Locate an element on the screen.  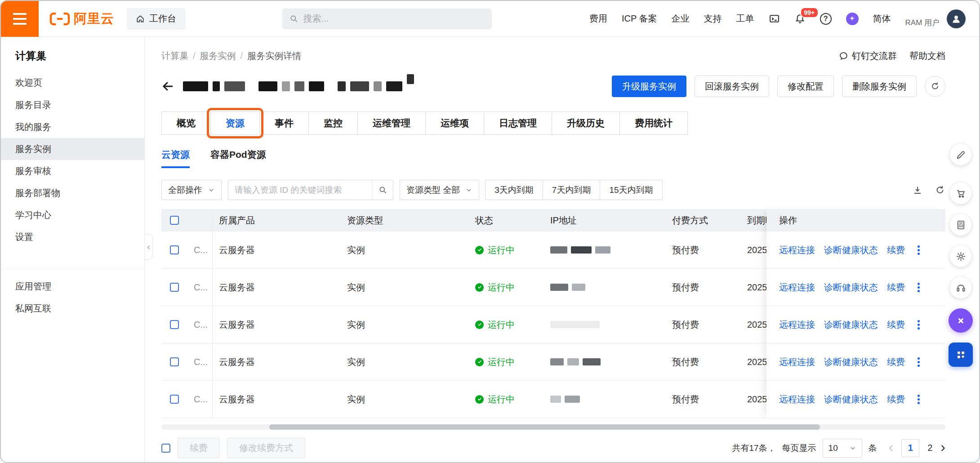
alibaba-cloud-logo: 阿里云 is located at coordinates (82, 19).